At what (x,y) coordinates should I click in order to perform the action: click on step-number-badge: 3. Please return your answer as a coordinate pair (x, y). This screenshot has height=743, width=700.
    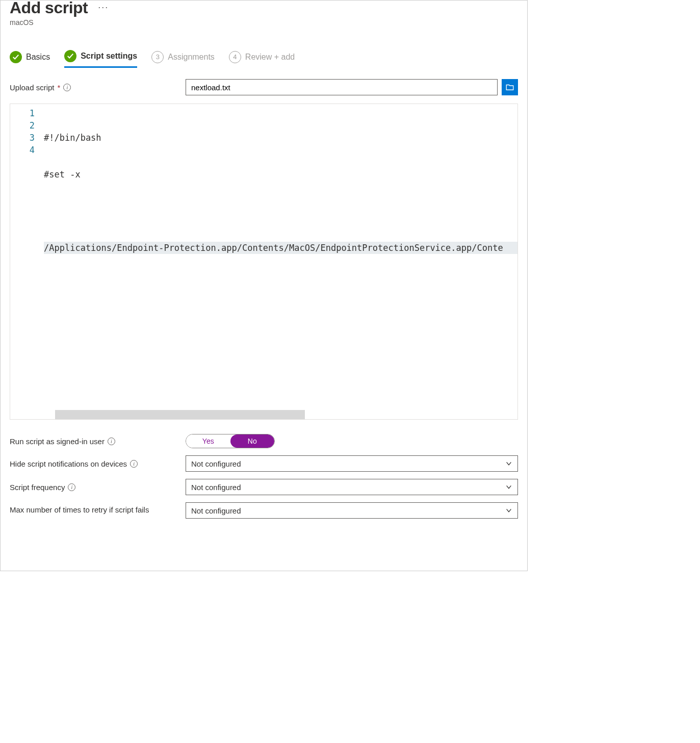
    Looking at the image, I should click on (158, 57).